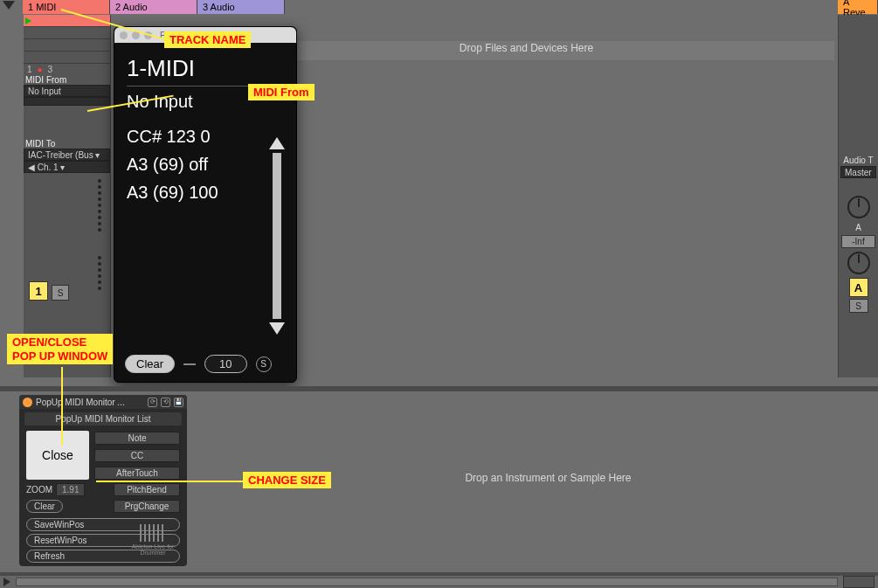 Image resolution: width=878 pixels, height=588 pixels. I want to click on popup-track-name: 1-MIDI, so click(205, 71).